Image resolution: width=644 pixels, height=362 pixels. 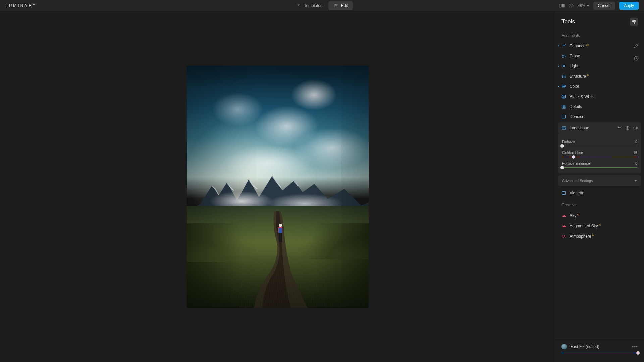 What do you see at coordinates (600, 187) in the screenshot?
I see `tools-panel: Tools Essentials EnhanceAI Erase` at bounding box center [600, 187].